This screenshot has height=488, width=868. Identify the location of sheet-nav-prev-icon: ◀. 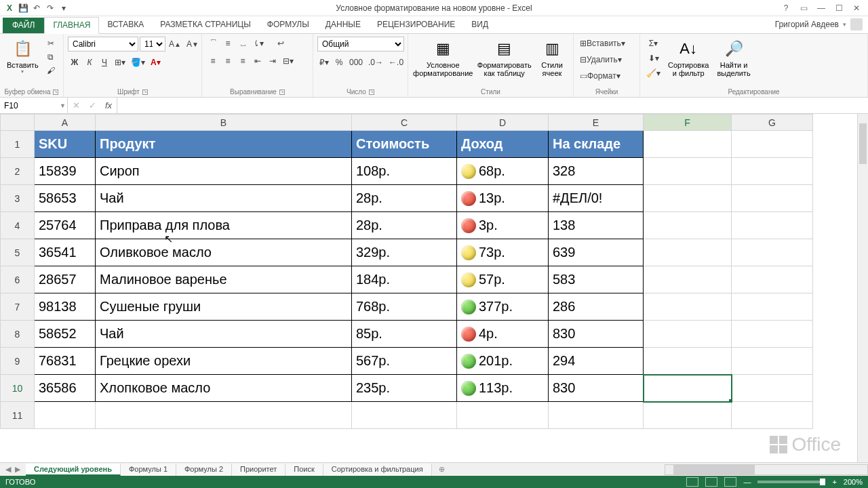
(8, 469).